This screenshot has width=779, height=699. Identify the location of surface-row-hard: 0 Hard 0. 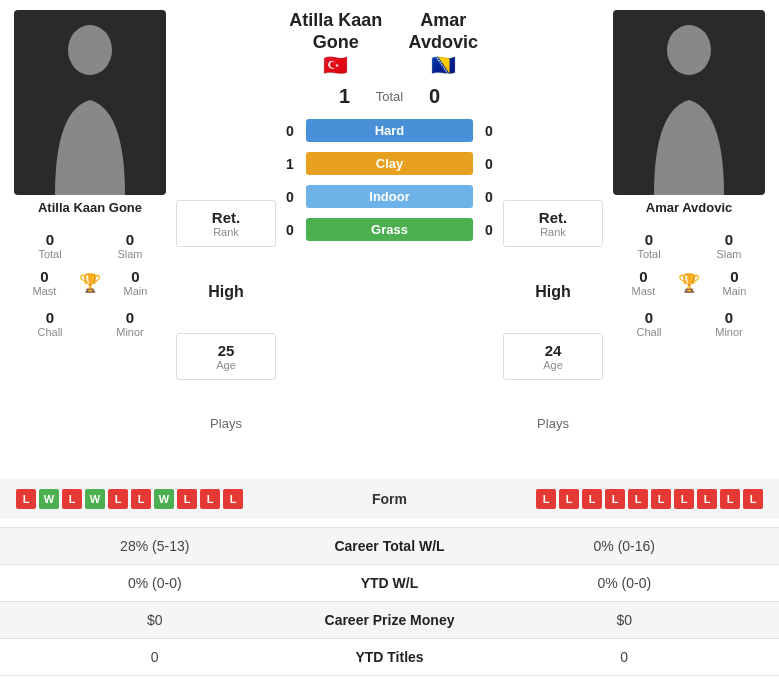
(390, 130).